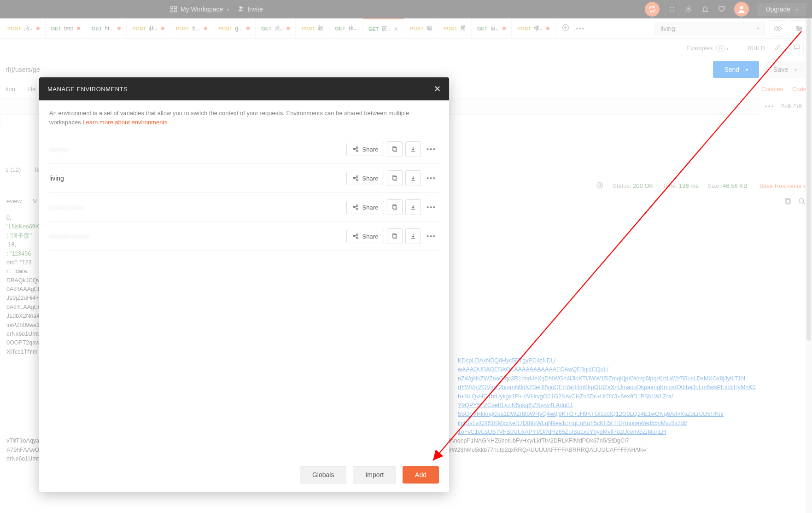  Describe the element at coordinates (384, 29) in the screenshot. I see `request-tab: GET获..✕` at that location.